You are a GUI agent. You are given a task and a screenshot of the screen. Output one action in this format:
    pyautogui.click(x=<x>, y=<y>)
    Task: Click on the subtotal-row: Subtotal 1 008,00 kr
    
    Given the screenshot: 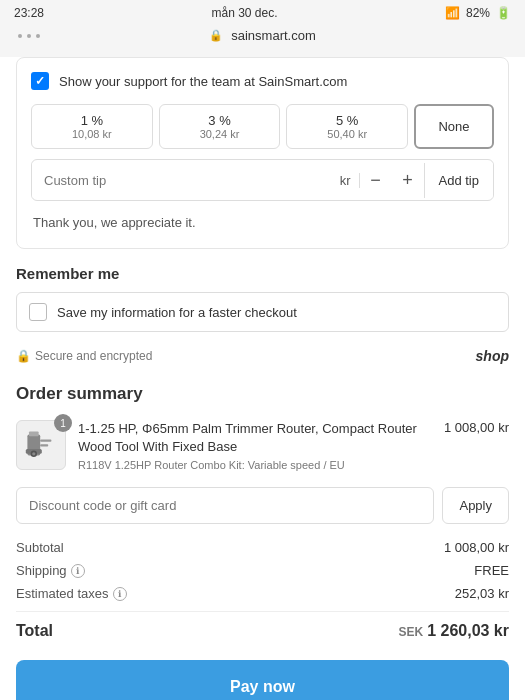 What is the action you would take?
    pyautogui.click(x=262, y=548)
    